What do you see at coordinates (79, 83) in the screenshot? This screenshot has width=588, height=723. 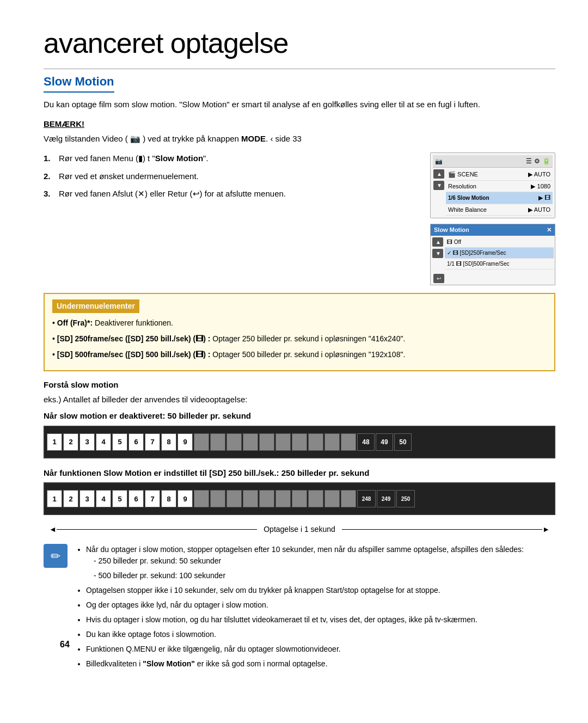 I see `section-title: Slow Motion` at bounding box center [79, 83].